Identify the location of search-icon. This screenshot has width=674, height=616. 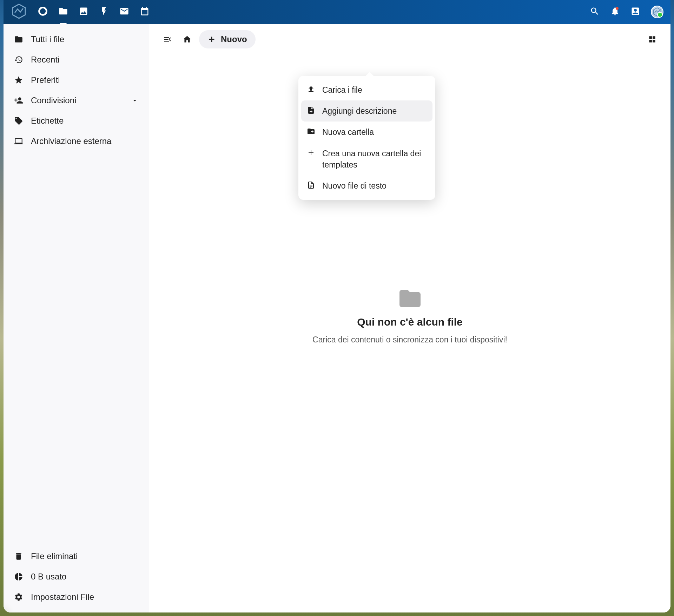
(595, 12).